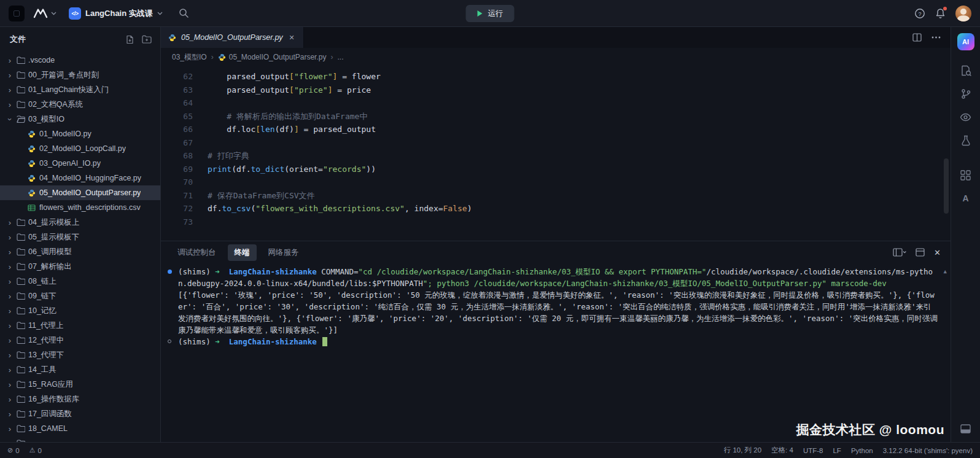 The image size is (980, 458). Describe the element at coordinates (65, 134) in the screenshot. I see `tree-item-label: 01_ModelIO.py` at that location.